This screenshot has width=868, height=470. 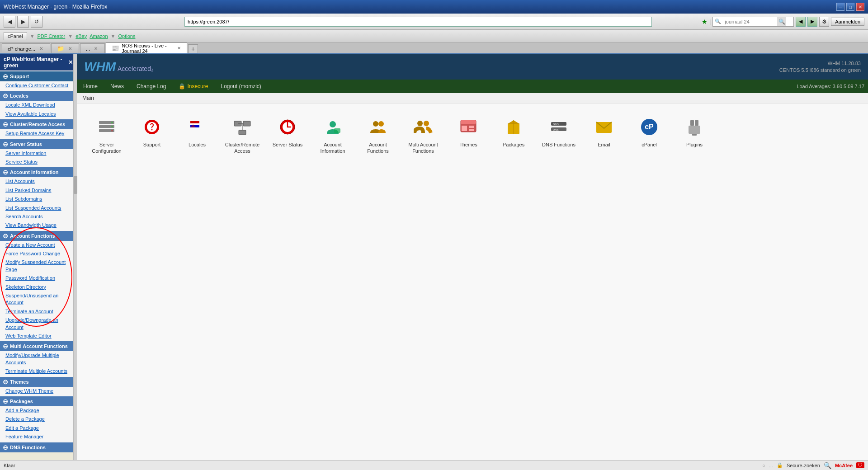 What do you see at coordinates (242, 135) in the screenshot?
I see `icon-item-cluster-remote-access: Cluster/Remote Access` at bounding box center [242, 135].